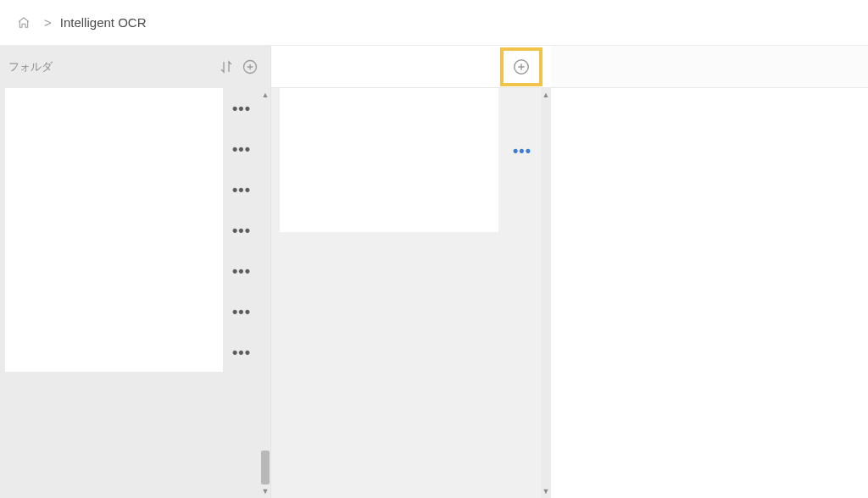 The image size is (868, 498). I want to click on add-document-button, so click(521, 67).